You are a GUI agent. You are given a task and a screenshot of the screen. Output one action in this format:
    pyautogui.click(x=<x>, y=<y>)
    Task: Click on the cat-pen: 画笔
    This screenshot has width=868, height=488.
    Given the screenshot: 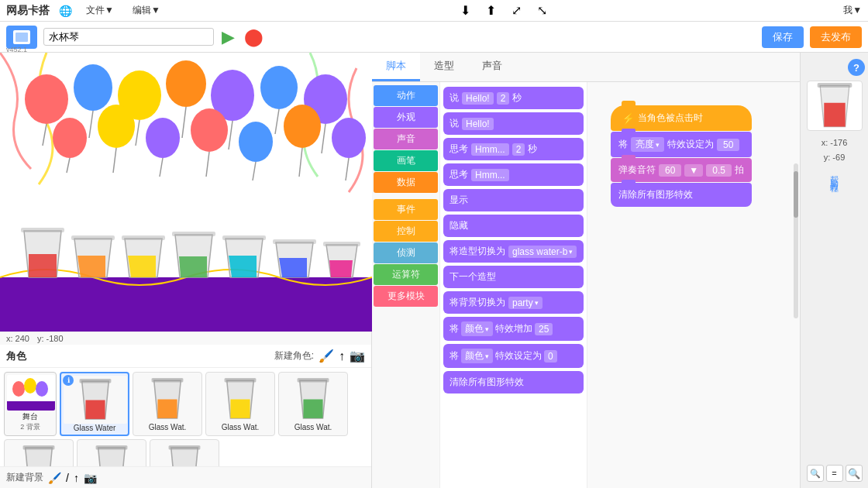 What is the action you would take?
    pyautogui.click(x=406, y=161)
    